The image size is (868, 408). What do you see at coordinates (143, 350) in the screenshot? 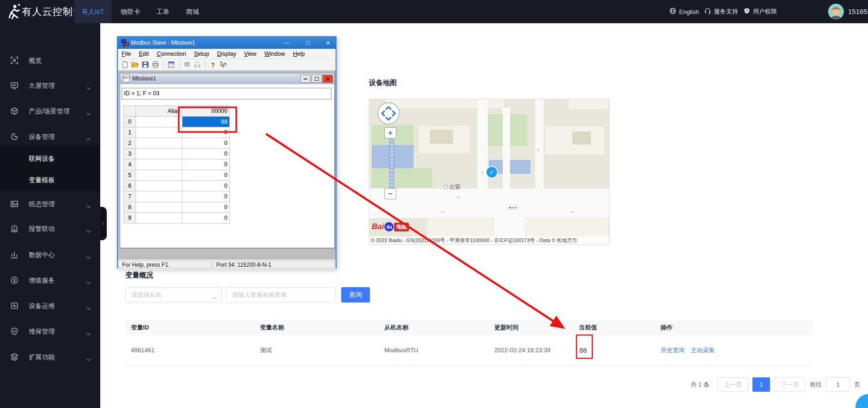
I see `variable-id-cell: 4981461` at bounding box center [143, 350].